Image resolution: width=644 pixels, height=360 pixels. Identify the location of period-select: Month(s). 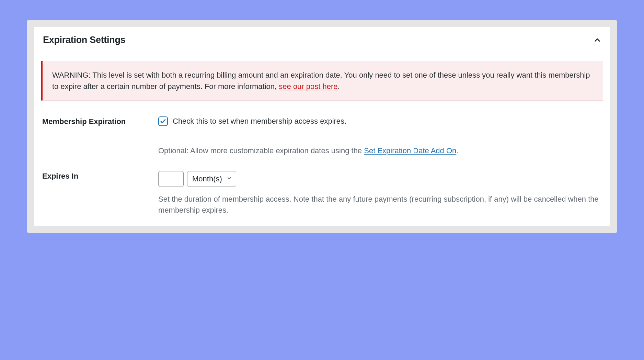
(211, 179).